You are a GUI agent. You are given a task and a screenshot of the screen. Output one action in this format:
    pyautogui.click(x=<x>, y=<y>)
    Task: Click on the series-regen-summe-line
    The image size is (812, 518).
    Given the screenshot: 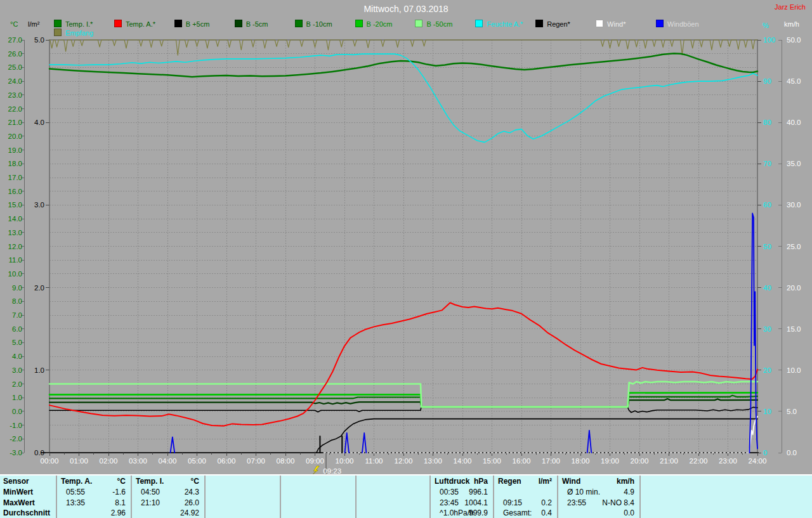 What is the action you would take?
    pyautogui.click(x=537, y=436)
    